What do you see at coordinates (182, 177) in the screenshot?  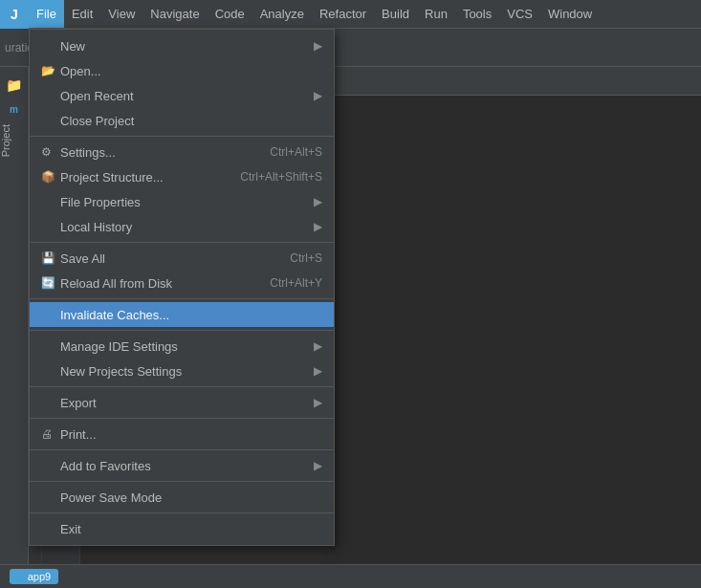 I see `menu-item-project-structure: 📦 Project Structure... Ctrl+Alt+Shift+S` at bounding box center [182, 177].